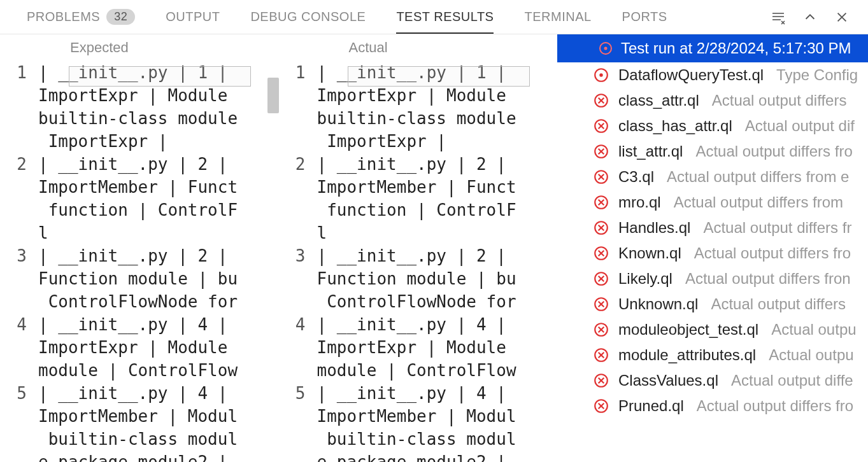 The height and width of the screenshot is (462, 868). I want to click on close-icon, so click(842, 17).